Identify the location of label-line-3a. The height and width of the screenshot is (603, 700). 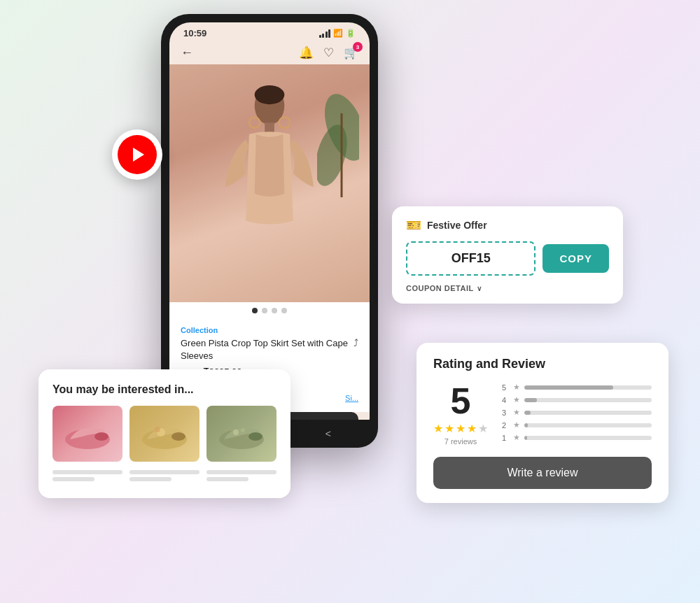
(241, 472).